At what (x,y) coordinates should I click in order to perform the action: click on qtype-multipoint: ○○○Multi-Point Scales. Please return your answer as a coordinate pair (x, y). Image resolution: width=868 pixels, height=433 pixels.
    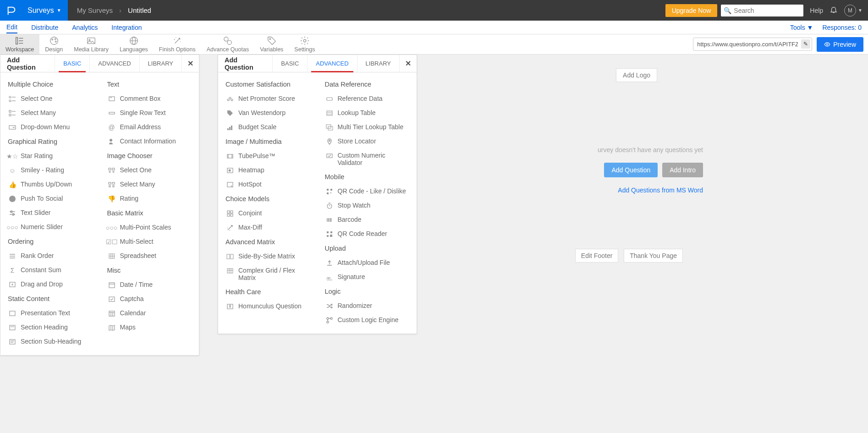
    Looking at the image, I should click on (149, 227).